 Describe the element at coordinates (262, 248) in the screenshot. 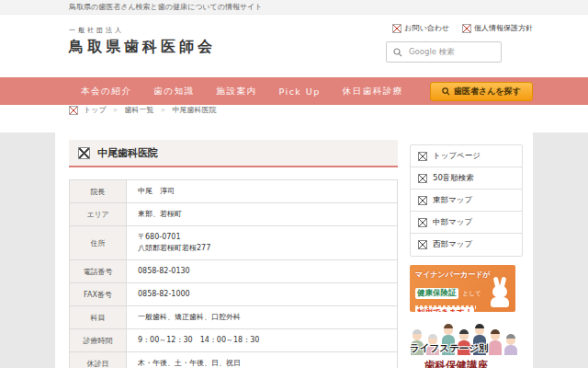

I see `address-line: 八頭郡若桜町若桜277` at that location.